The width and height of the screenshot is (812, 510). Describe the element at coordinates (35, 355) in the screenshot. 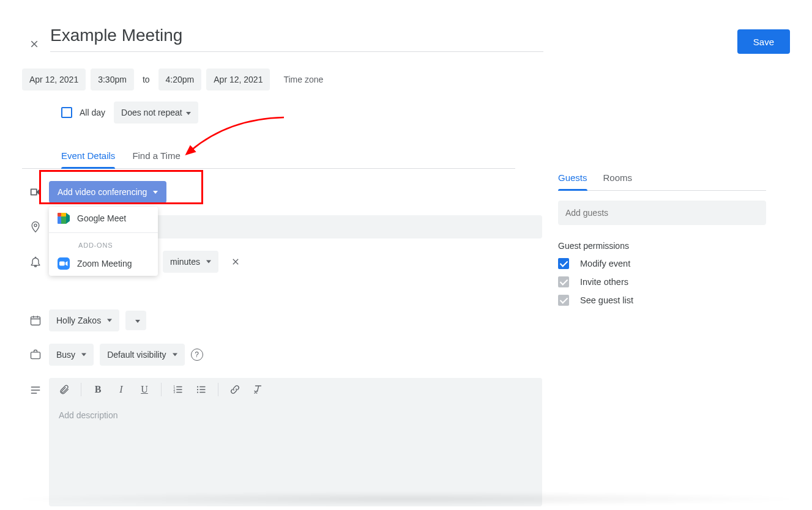

I see `briefcase-icon` at that location.